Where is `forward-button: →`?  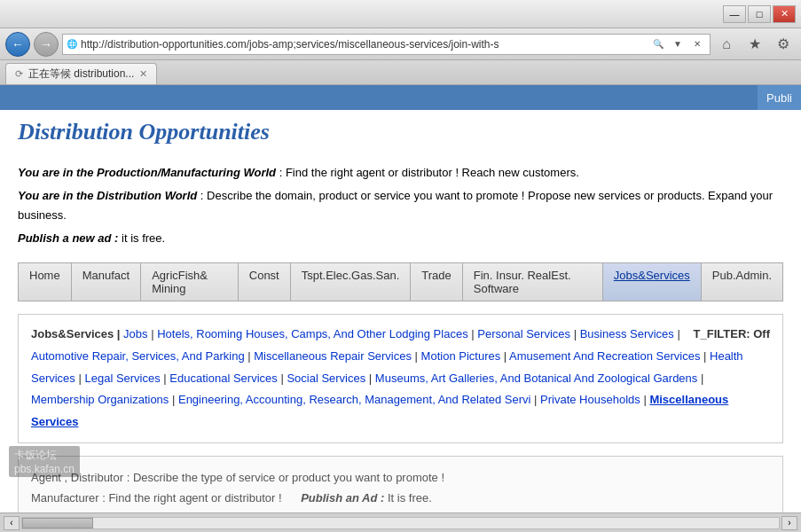 forward-button: → is located at coordinates (46, 44).